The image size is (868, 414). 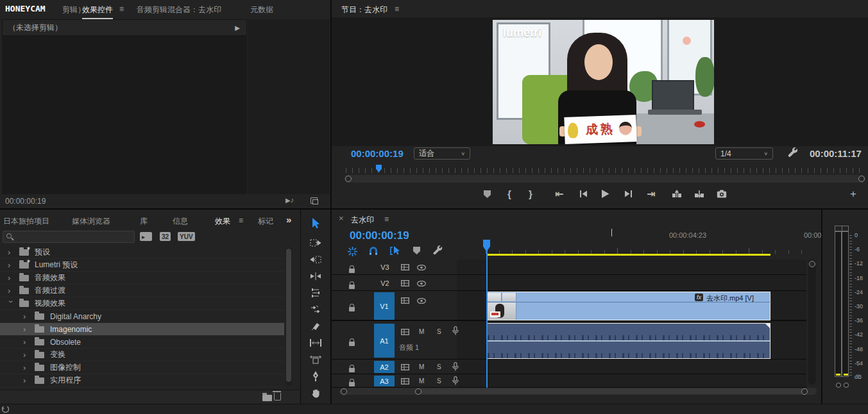 What do you see at coordinates (699, 194) in the screenshot?
I see `extract-button` at bounding box center [699, 194].